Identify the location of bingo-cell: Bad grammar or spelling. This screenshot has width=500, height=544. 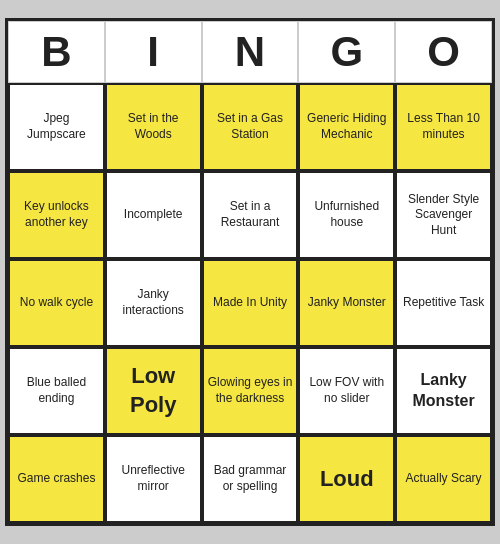
(250, 479).